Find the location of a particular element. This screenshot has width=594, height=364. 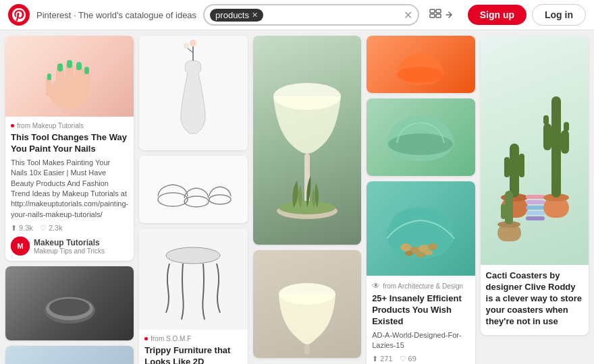

pin-source: from S.O.M.F is located at coordinates (193, 338).